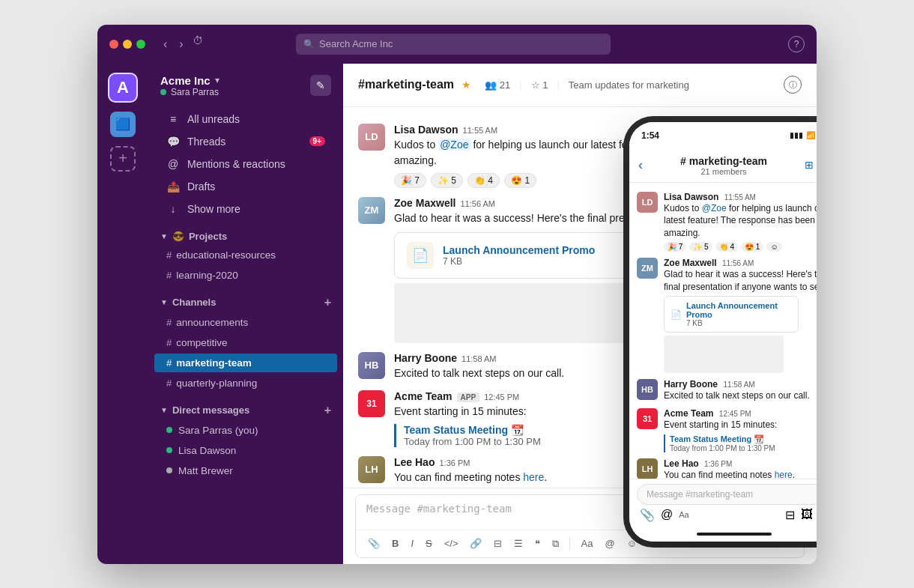  What do you see at coordinates (412, 544) in the screenshot?
I see `italic-button: I` at bounding box center [412, 544].